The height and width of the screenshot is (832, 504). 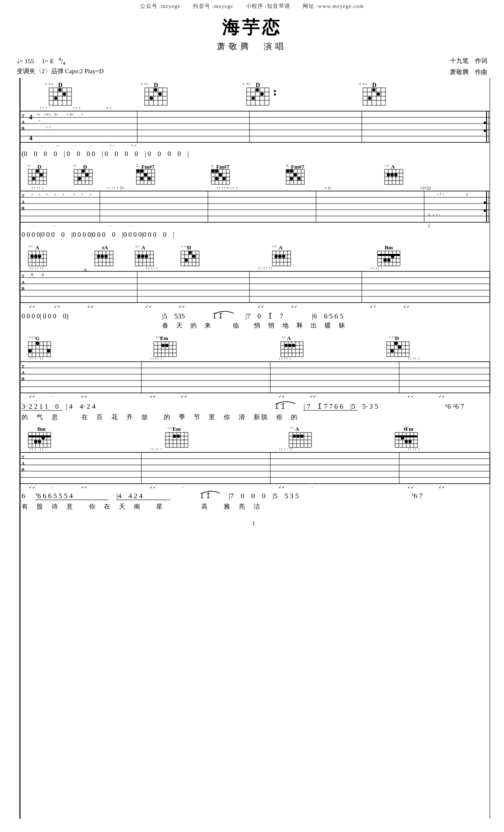 What do you see at coordinates (23, 366) in the screenshot?
I see `svg-text: T` at bounding box center [23, 366].